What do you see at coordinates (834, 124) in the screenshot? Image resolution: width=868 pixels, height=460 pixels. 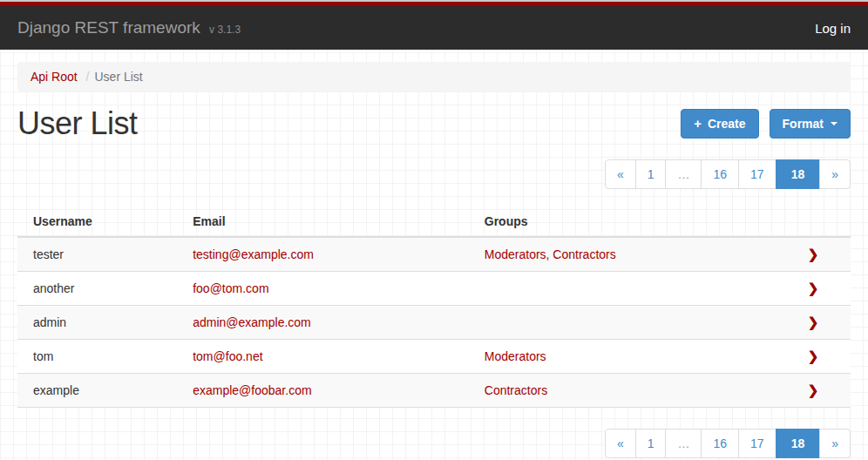 I see `caret-down-icon` at bounding box center [834, 124].